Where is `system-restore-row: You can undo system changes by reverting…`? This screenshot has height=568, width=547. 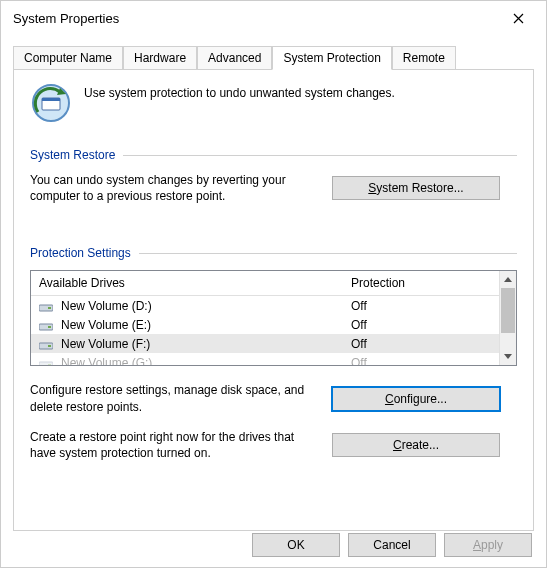
system-restore-row: You can undo system changes by reverting… is located at coordinates (274, 188).